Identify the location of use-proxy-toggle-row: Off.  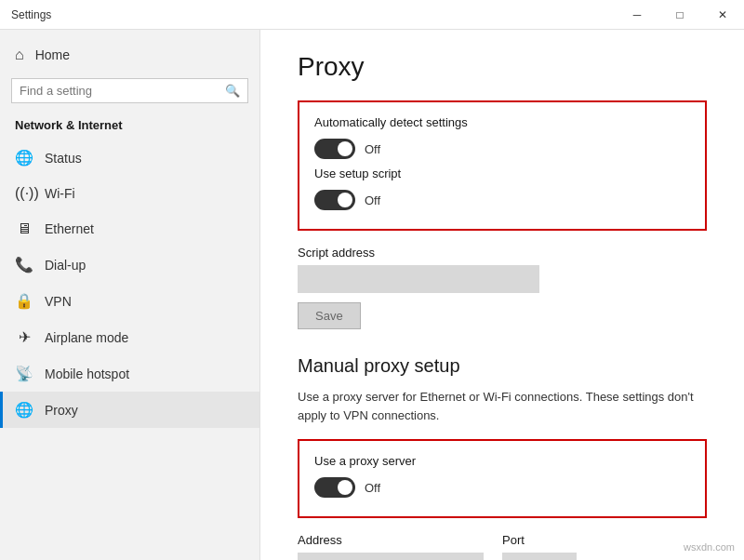
(502, 487).